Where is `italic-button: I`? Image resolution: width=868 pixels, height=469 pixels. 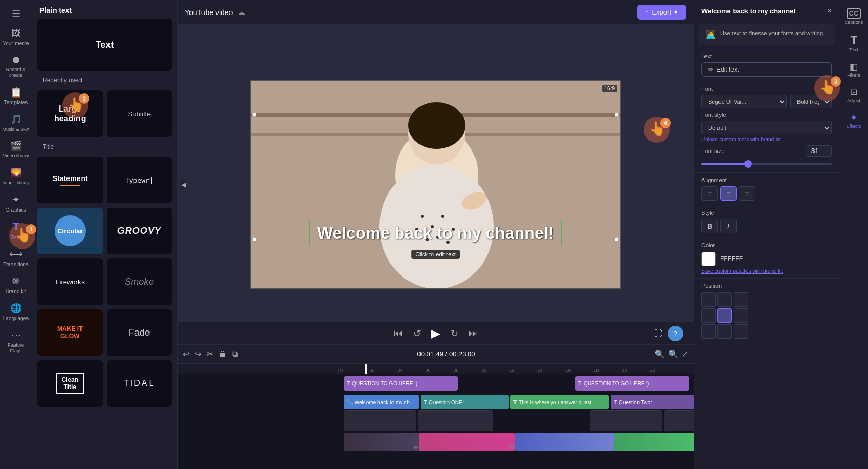
italic-button: I is located at coordinates (728, 226).